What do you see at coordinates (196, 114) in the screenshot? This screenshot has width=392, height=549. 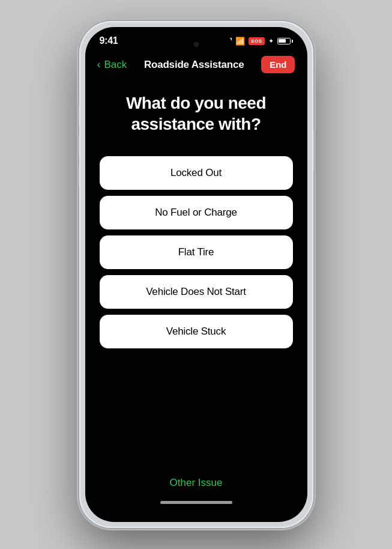 I see `question-heading: What do you need assistance with?` at bounding box center [196, 114].